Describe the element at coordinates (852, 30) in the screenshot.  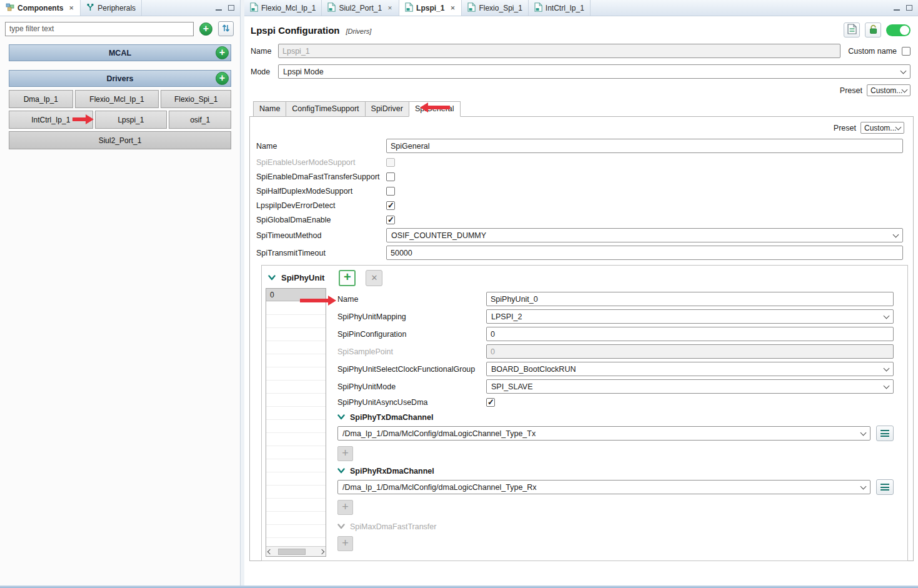
I see `report-icon` at that location.